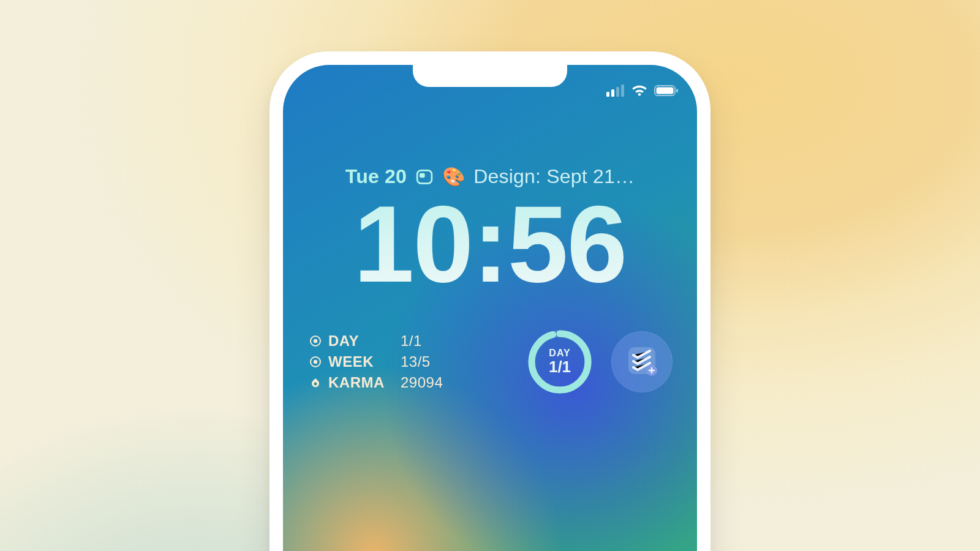  Describe the element at coordinates (666, 92) in the screenshot. I see `battery-icon` at that location.